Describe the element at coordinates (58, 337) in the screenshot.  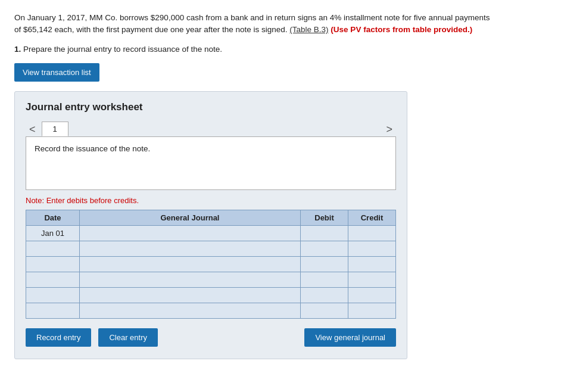
I see `record-entry-button: Record entry` at that location.